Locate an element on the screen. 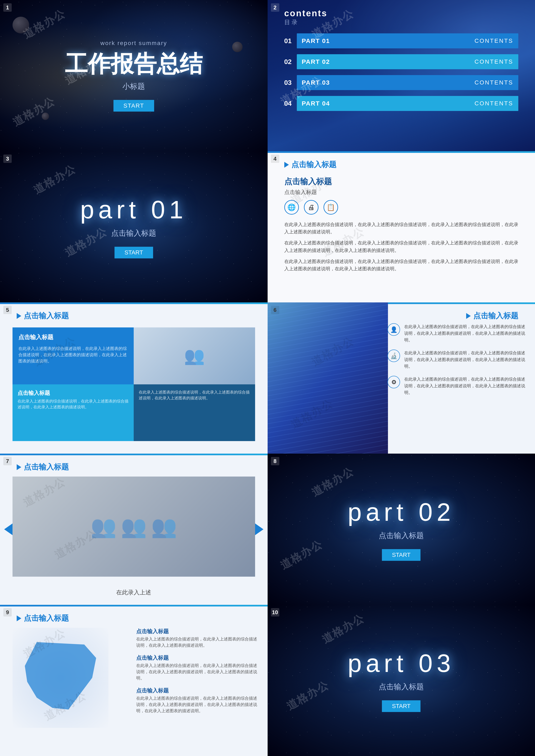 The width and height of the screenshot is (535, 756). card-body-1: 在此录入上述图表的综合描述说明，在此录入上述图表的综合描述说明，在此录入上述图表… is located at coordinates (73, 354).